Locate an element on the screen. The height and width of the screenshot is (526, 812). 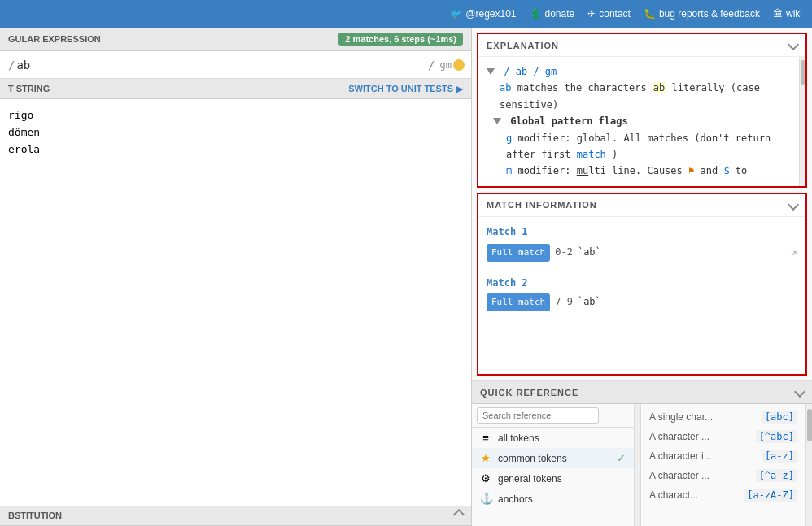
regex-section-title: GULAR EXPRESSION is located at coordinates (55, 39).